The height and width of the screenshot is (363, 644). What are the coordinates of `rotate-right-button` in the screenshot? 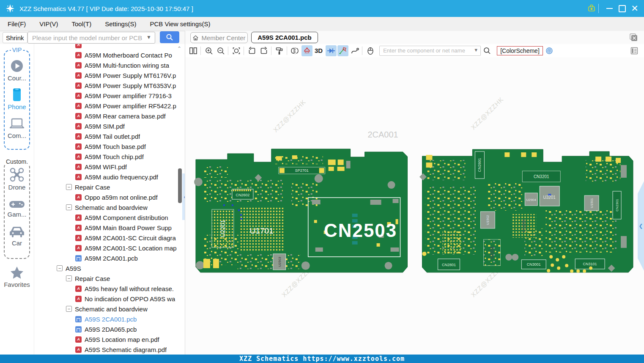 It's located at (264, 51).